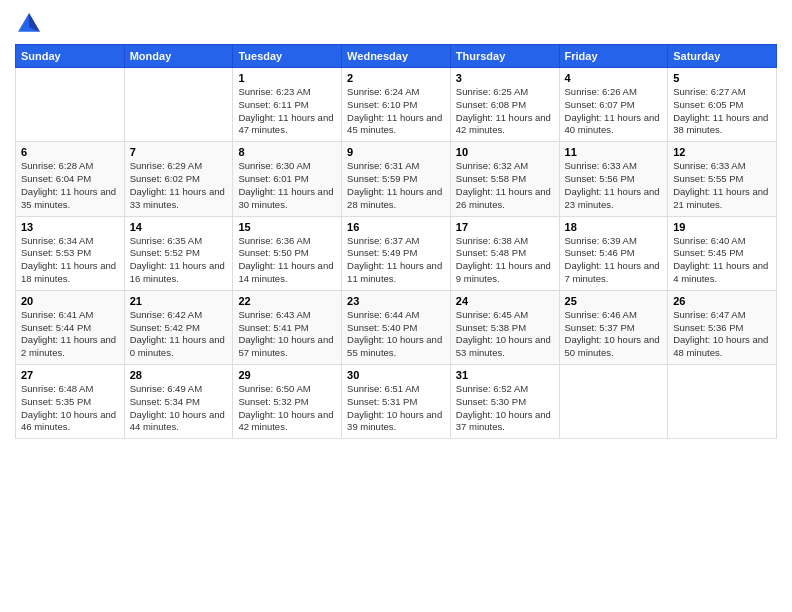  I want to click on col-header-thursday: Thursday, so click(504, 56).